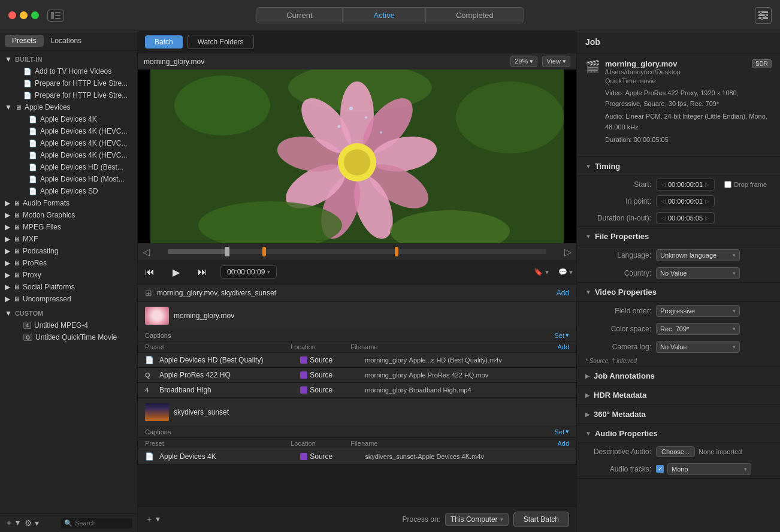  What do you see at coordinates (68, 275) in the screenshot?
I see `sidebar-item-proxy: ▶ 🖥 Proxy` at bounding box center [68, 275].